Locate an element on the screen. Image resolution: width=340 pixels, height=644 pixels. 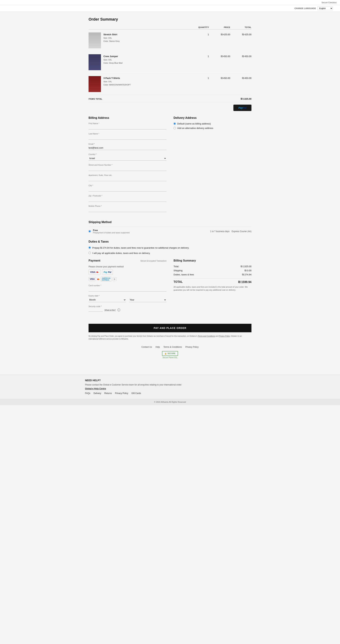
product-details-1: Stretch Shirt Size: XXL Color: Stereo Gr… is located at coordinates (112, 38).